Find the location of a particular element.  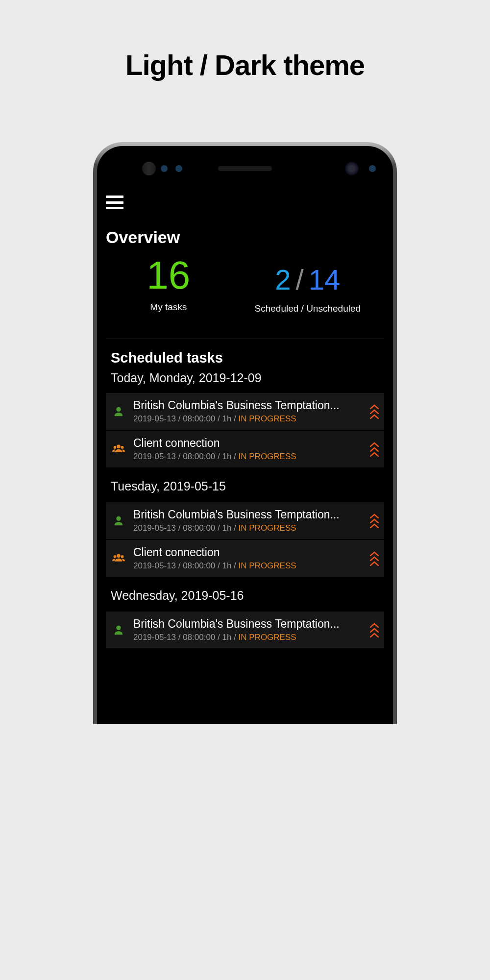

stats-row: 16 My tasks 2 / 14 Scheduled / Unschedul… is located at coordinates (245, 285).